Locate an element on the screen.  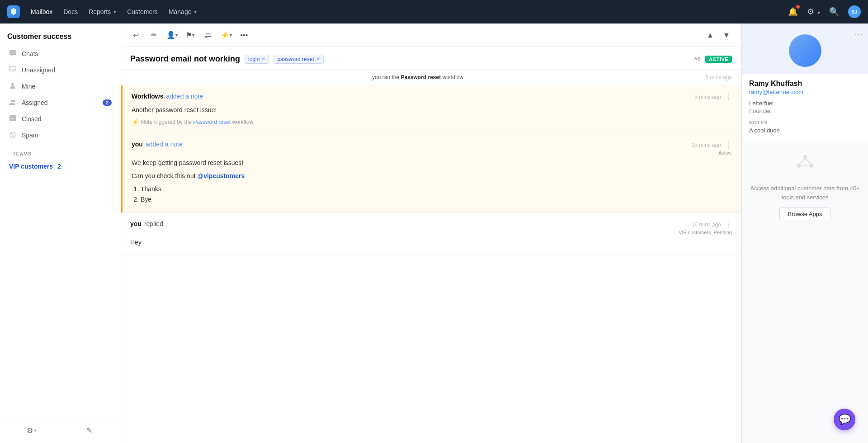
flag-chevron-icon: ▾ is located at coordinates (193, 35).